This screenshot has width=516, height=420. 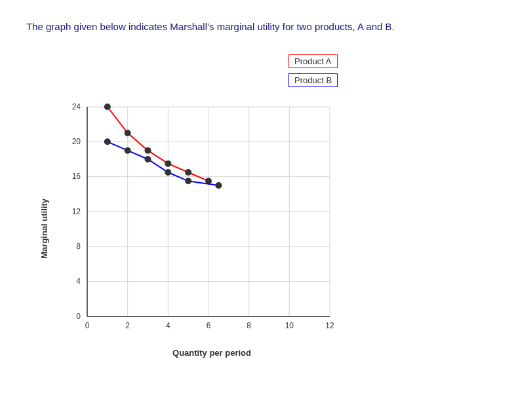 What do you see at coordinates (77, 176) in the screenshot?
I see `svg-text: 16` at bounding box center [77, 176].